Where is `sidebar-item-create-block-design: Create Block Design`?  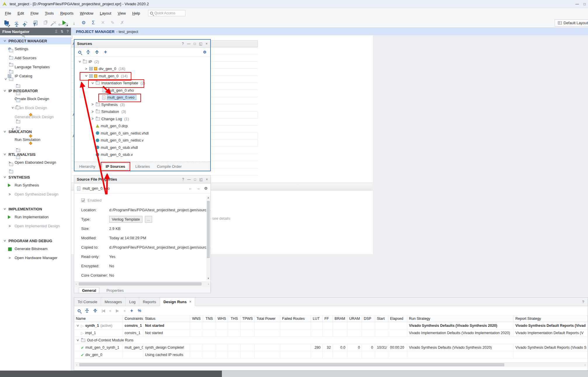 sidebar-item-create-block-design: Create Block Design is located at coordinates (36, 99).